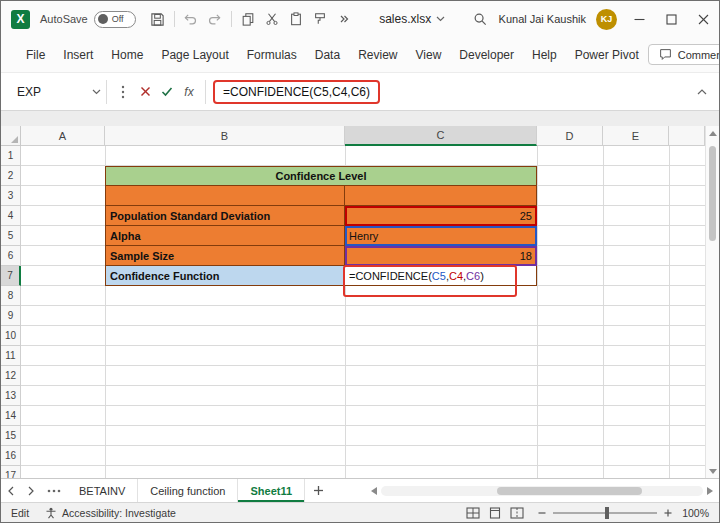 The width and height of the screenshot is (720, 523). Describe the element at coordinates (11, 456) in the screenshot. I see `row-header-16: 16` at that location.